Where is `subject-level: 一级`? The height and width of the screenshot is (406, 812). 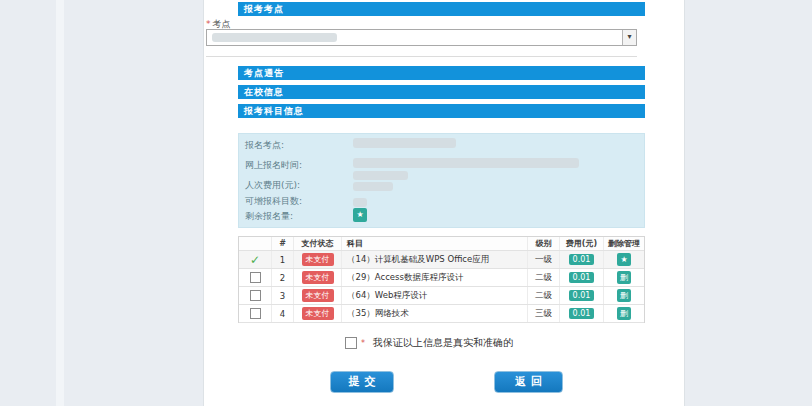
subject-level: 一级 is located at coordinates (543, 260).